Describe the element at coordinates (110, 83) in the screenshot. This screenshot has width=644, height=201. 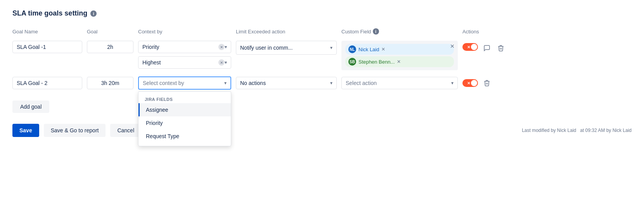
I see `goal-value-2-input` at that location.